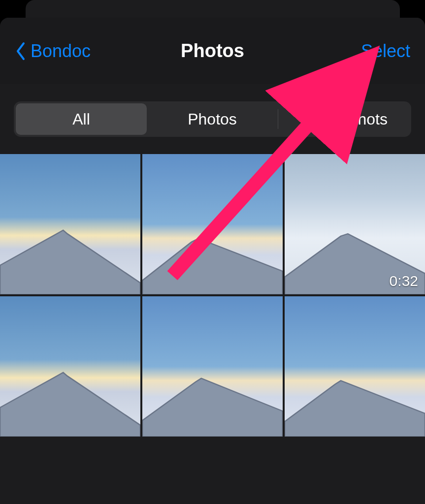 This screenshot has width=425, height=504. Describe the element at coordinates (213, 119) in the screenshot. I see `filter-segmented-control: All Photos Screenshots` at that location.